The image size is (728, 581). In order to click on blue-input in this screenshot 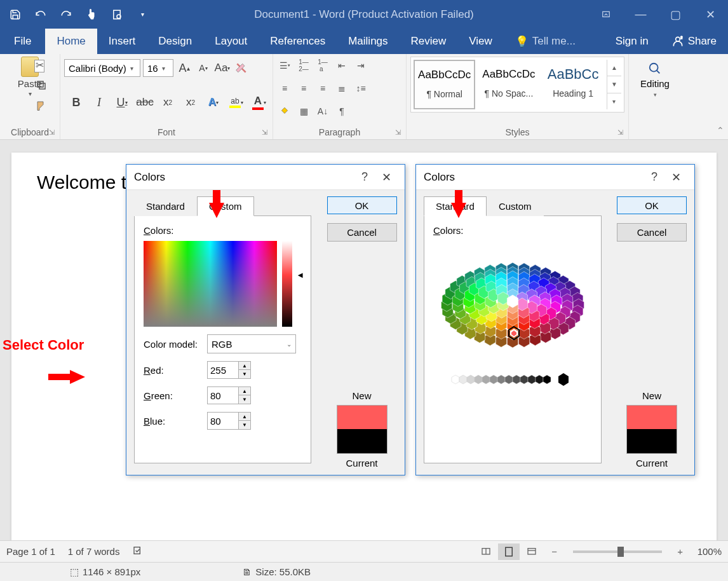, I will do `click(223, 421)`.